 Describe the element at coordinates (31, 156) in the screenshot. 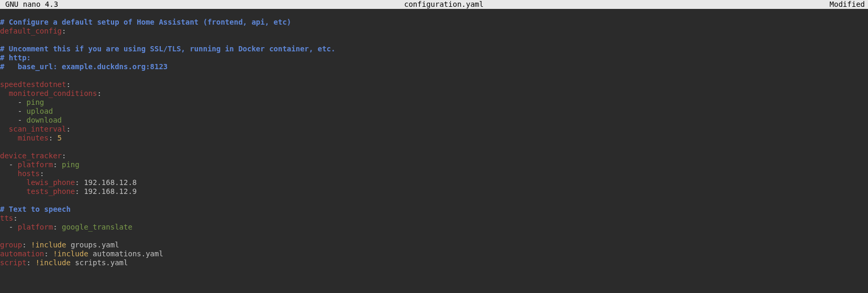

I see `token-key: device_tracker` at that location.